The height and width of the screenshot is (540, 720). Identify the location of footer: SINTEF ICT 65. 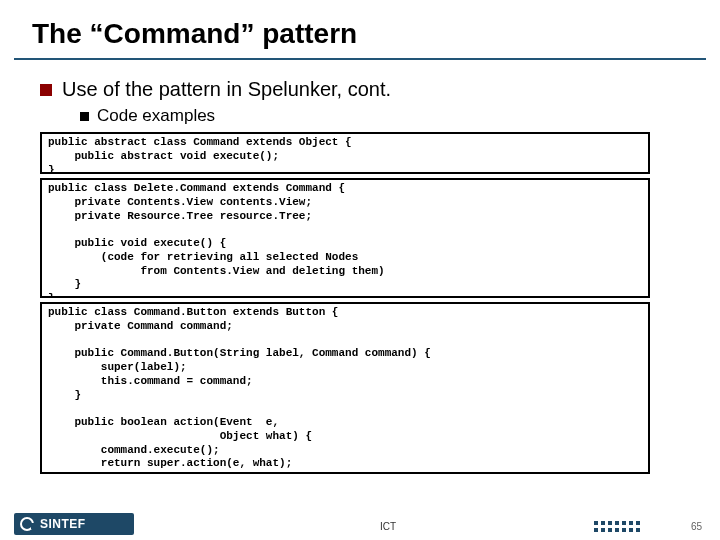
(360, 525).